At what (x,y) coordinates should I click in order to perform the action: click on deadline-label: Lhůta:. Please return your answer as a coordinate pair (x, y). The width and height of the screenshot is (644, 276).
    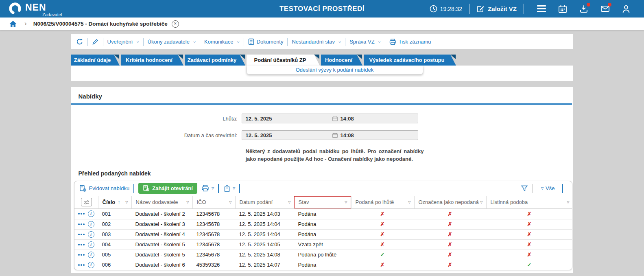
    Looking at the image, I should click on (156, 119).